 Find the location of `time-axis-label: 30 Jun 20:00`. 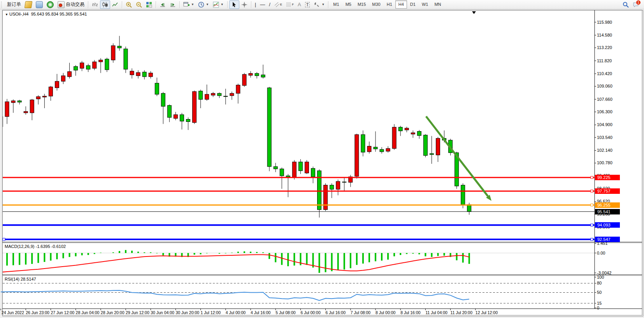

time-axis-label: 30 Jun 20:00 is located at coordinates (188, 313).